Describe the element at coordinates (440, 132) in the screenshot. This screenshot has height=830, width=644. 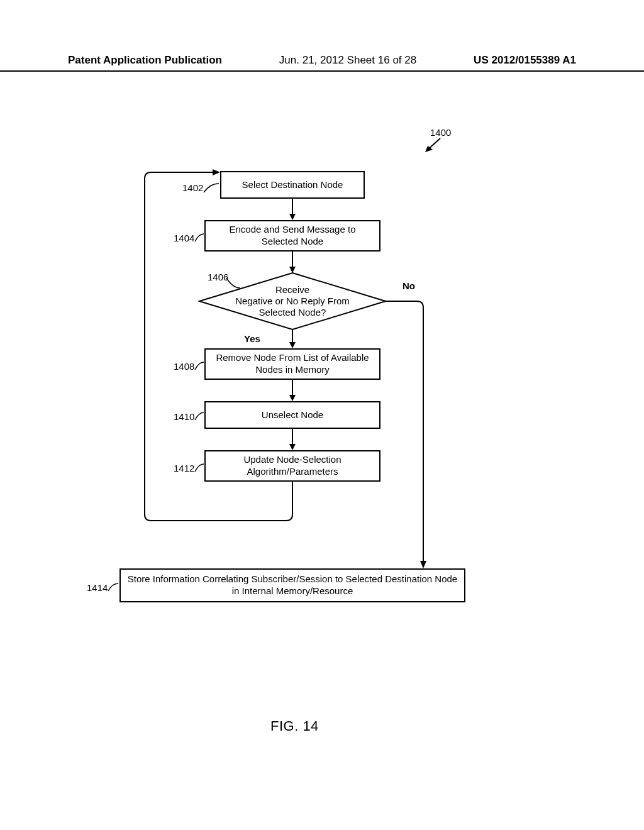
I see `diagram-ref-label: 1400` at that location.